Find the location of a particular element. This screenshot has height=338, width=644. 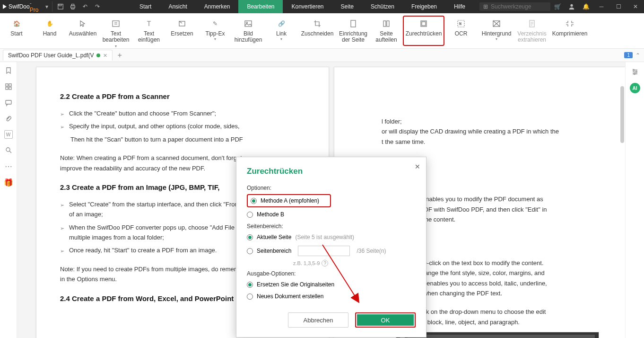

ok-button: OK is located at coordinates (385, 320).